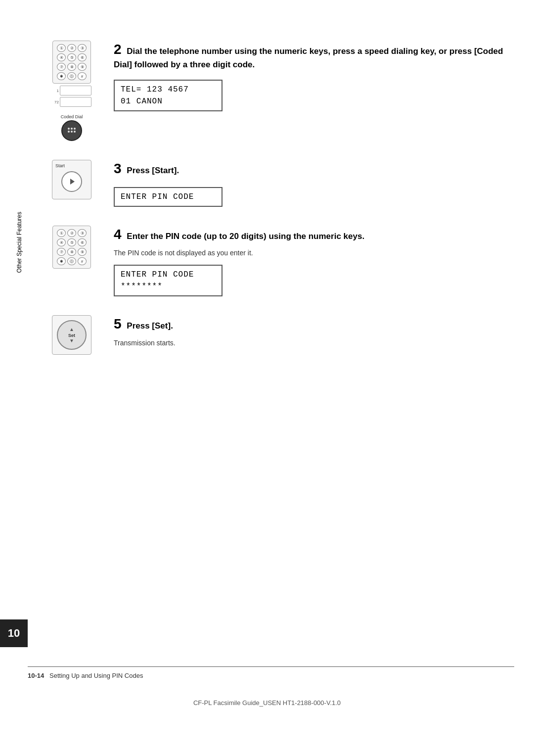 The height and width of the screenshot is (756, 534). I want to click on step-4-row: ① ② ③ ④ ⑤ ⑥ ⑦ ⑧ ⑨ ✱, so click(272, 260).